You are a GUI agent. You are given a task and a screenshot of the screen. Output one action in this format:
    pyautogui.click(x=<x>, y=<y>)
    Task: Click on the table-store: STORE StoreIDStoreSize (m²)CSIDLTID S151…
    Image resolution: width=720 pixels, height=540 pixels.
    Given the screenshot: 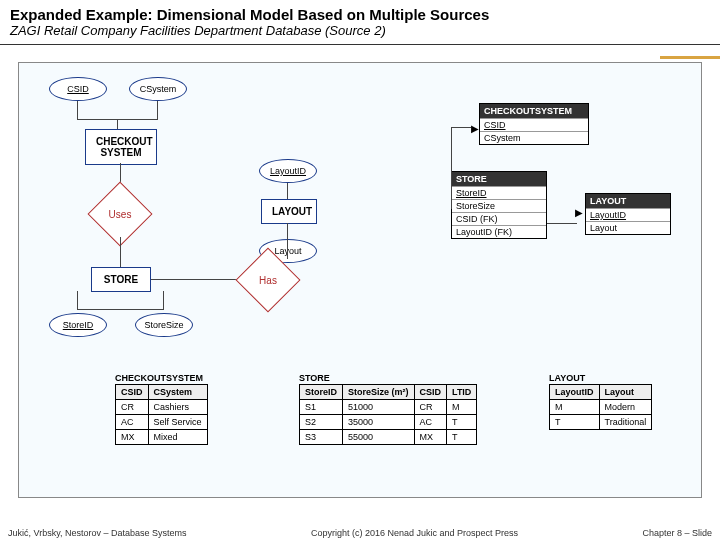 What is the action you would take?
    pyautogui.click(x=388, y=409)
    